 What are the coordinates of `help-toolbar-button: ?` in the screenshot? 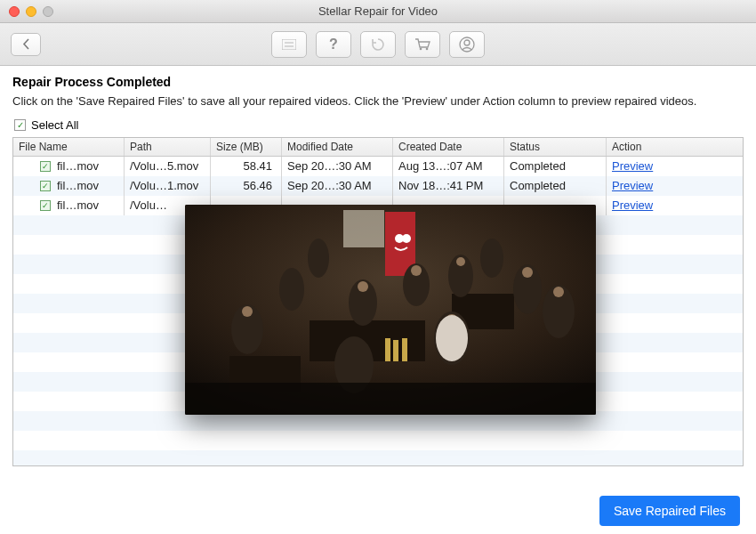 It's located at (334, 44).